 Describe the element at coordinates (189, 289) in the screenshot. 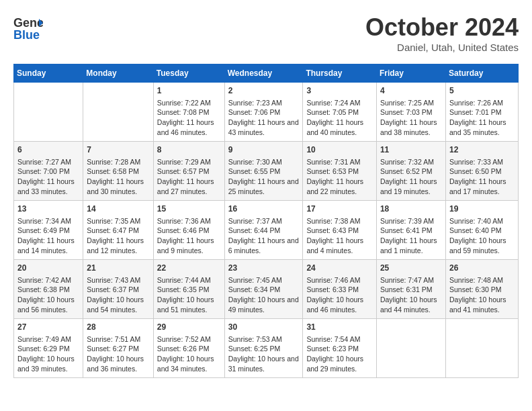

I see `calendar-cell: 22Sunrise: 7:44 AM Sunset: 6:35 PM Dayli…` at that location.